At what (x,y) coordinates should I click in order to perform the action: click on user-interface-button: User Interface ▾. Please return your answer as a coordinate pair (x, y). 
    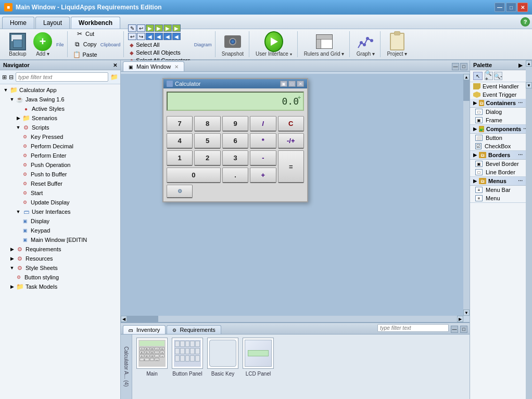
    Looking at the image, I should click on (274, 45).